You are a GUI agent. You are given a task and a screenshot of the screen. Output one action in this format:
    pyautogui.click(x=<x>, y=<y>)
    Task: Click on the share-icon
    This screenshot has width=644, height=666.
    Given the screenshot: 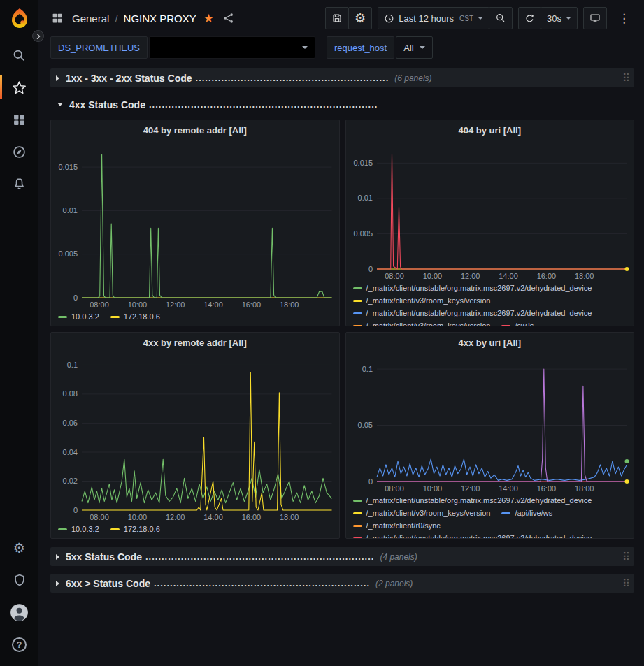 What is the action you would take?
    pyautogui.click(x=229, y=18)
    